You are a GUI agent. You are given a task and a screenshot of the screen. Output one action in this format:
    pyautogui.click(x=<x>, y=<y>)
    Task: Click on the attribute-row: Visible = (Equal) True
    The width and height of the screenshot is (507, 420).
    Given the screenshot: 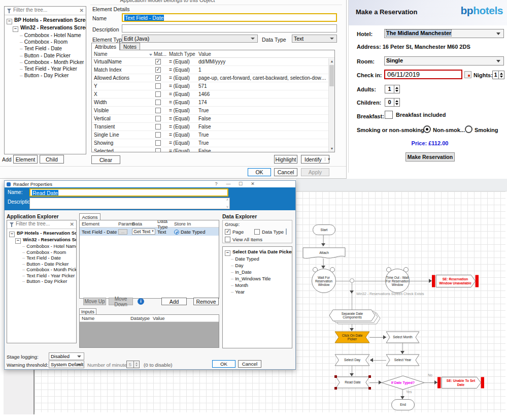 What is the action you would take?
    pyautogui.click(x=210, y=111)
    